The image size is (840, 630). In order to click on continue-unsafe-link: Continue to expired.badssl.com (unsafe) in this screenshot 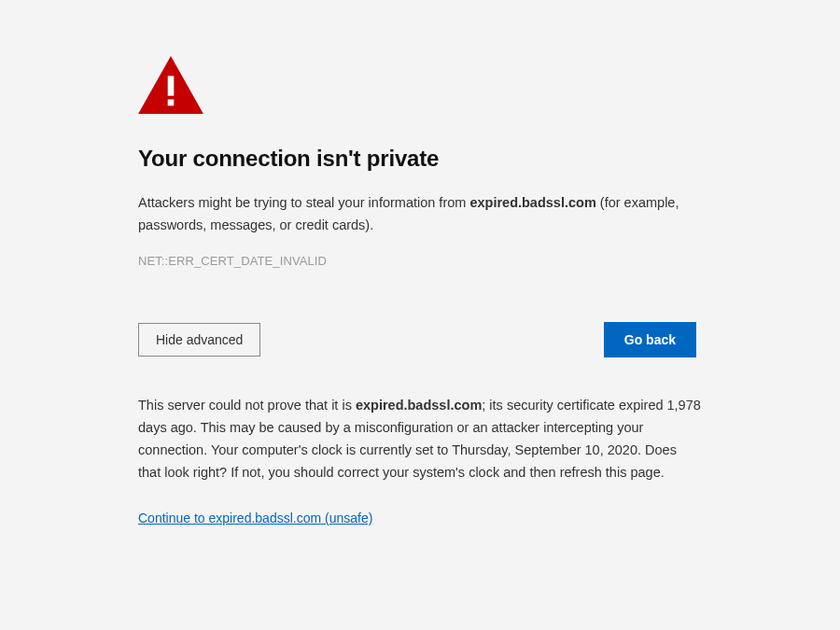, I will do `click(256, 518)`.